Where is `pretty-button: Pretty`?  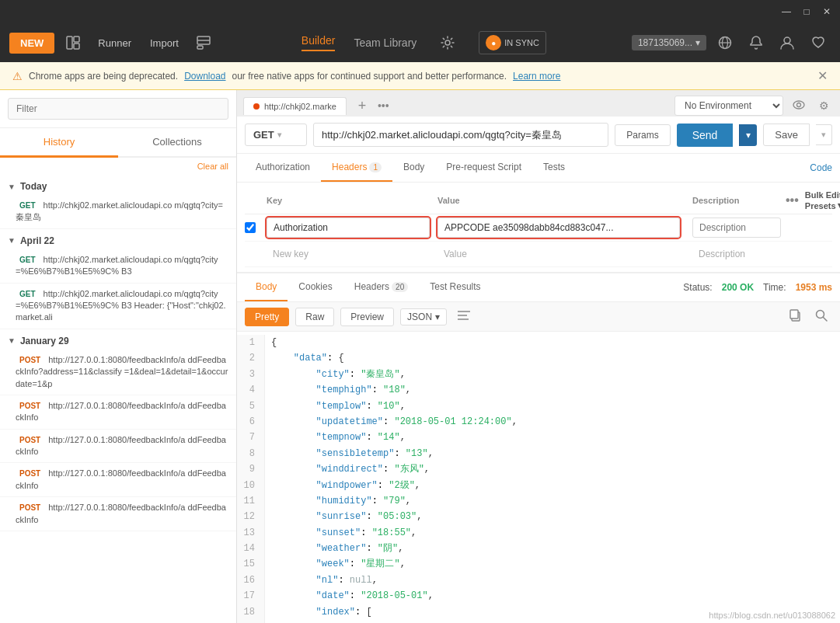 pretty-button: Pretty is located at coordinates (267, 317).